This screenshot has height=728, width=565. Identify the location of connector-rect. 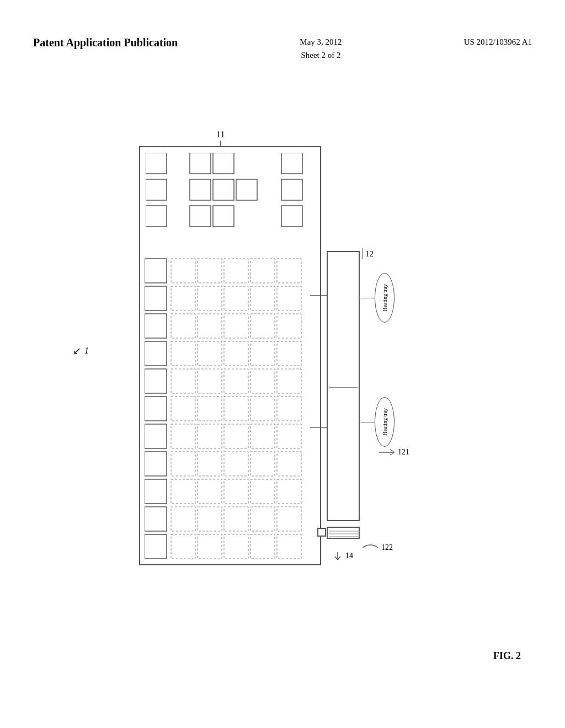
(343, 533).